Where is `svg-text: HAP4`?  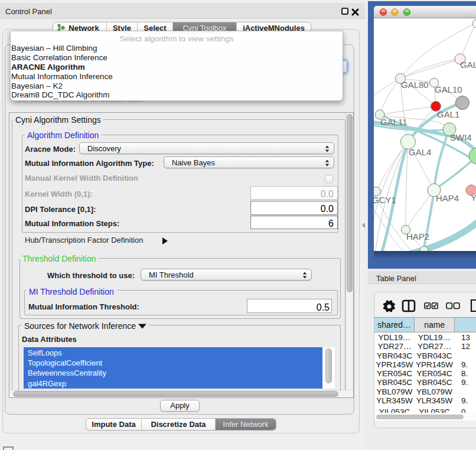
svg-text: HAP4 is located at coordinates (448, 198).